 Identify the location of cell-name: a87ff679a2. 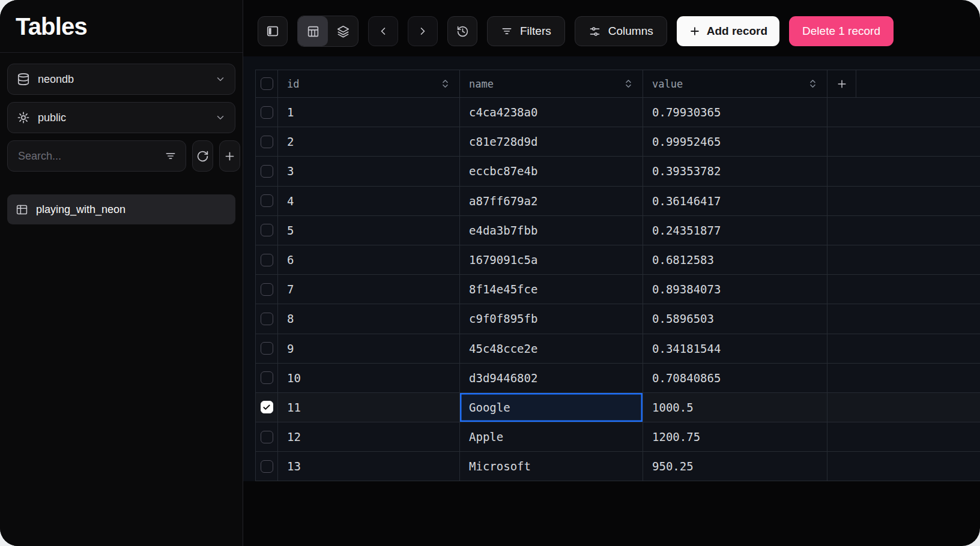
(551, 201).